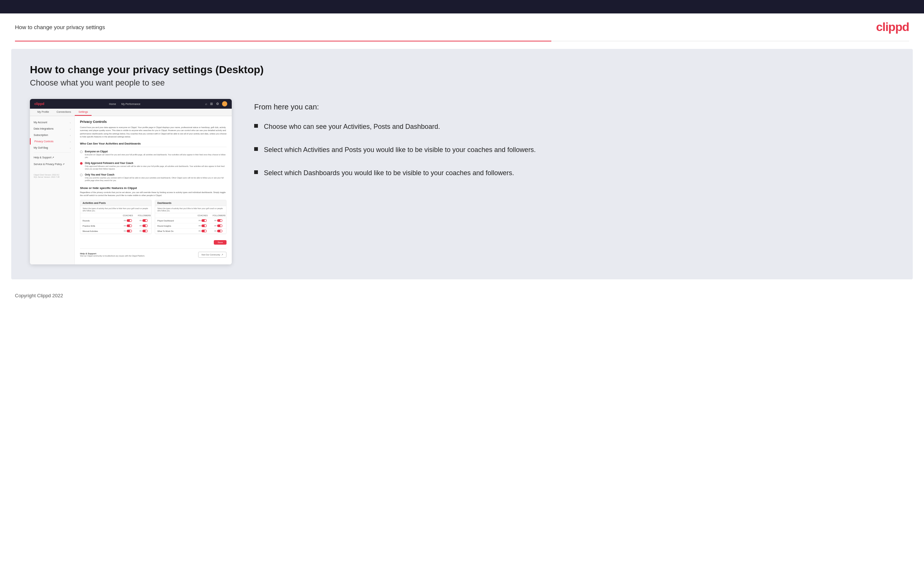  Describe the element at coordinates (116, 210) in the screenshot. I see `activities-desc: Select the types of activity that you'd …` at that location.